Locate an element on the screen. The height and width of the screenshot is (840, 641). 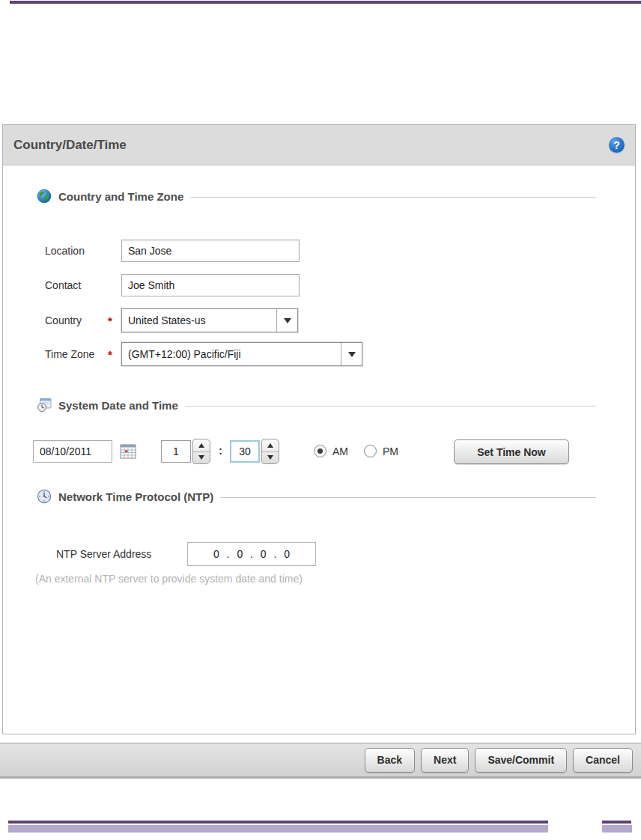
country-timezone-section-header: Country and Time Zone is located at coordinates (316, 196).